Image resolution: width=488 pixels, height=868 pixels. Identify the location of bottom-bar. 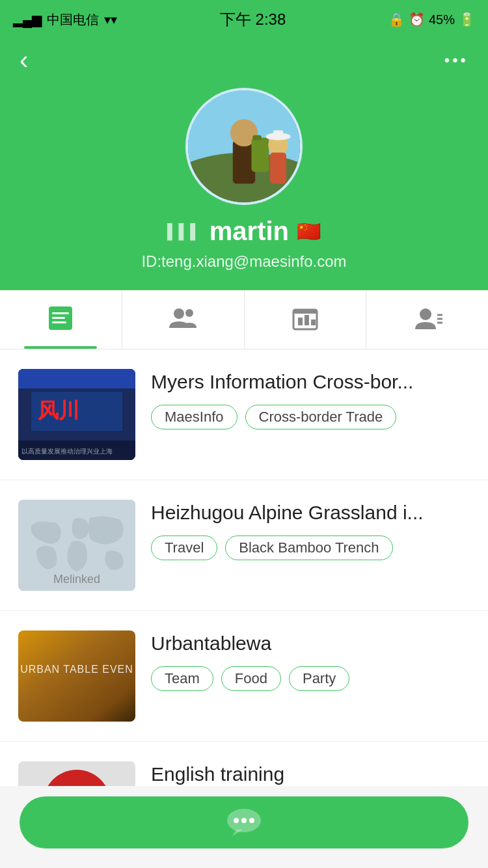
(244, 827).